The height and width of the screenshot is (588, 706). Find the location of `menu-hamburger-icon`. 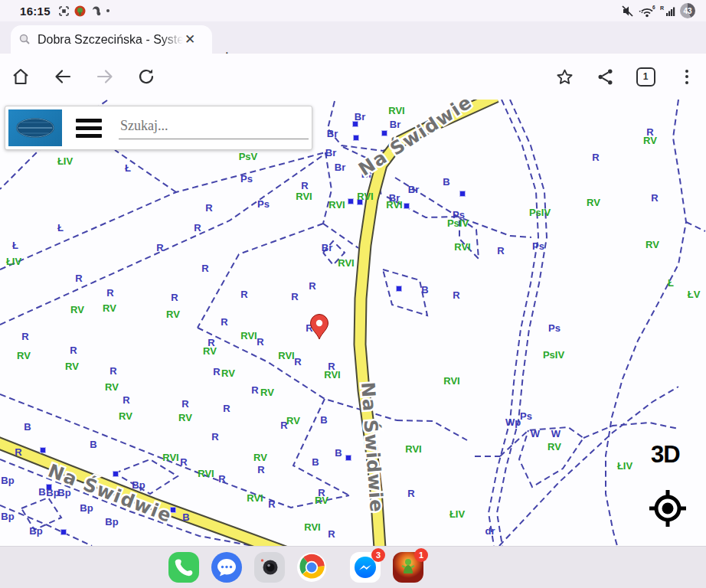

menu-hamburger-icon is located at coordinates (89, 129).